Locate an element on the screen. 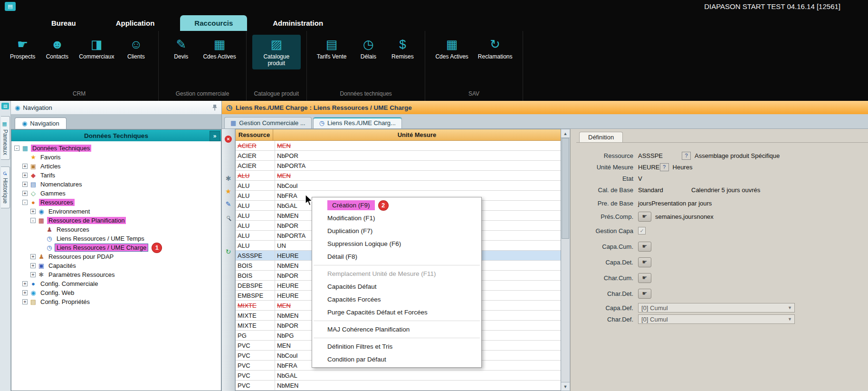 The image size is (868, 391). toolbar-button: × is located at coordinates (229, 139).